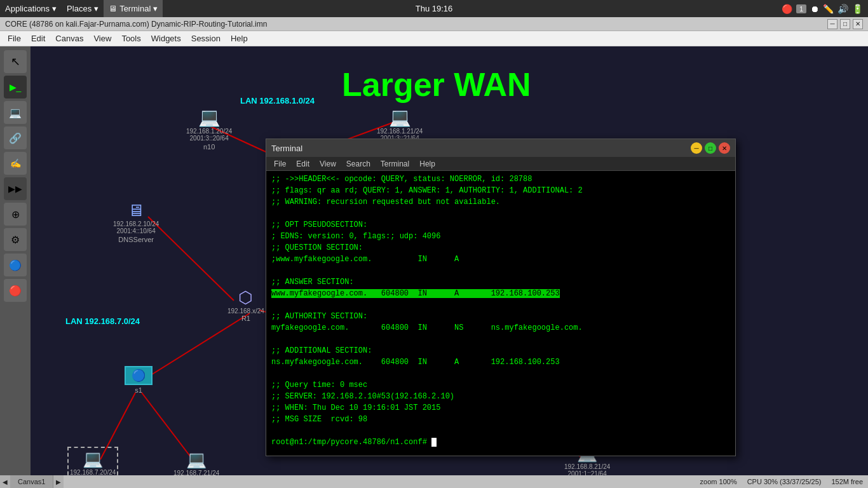 This screenshot has height=488, width=868. Describe the element at coordinates (501, 148) in the screenshot. I see `terminal-window-titlebar: Terminal ─ □ ✕` at that location.